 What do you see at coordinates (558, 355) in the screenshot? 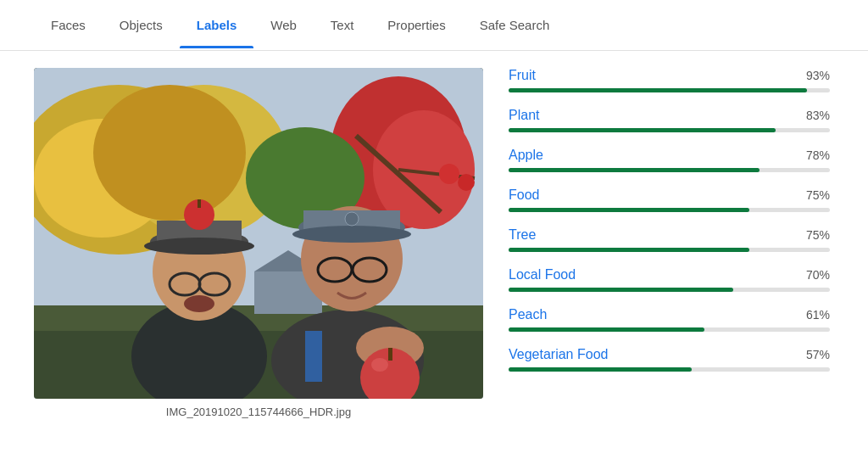
I see `label-name: Vegetarian Food` at bounding box center [558, 355].